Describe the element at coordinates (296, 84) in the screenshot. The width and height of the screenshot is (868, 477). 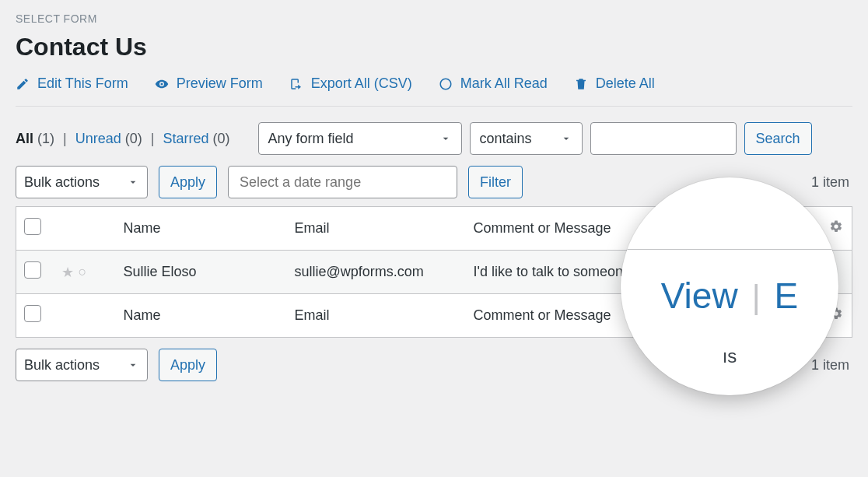
I see `export-icon` at that location.